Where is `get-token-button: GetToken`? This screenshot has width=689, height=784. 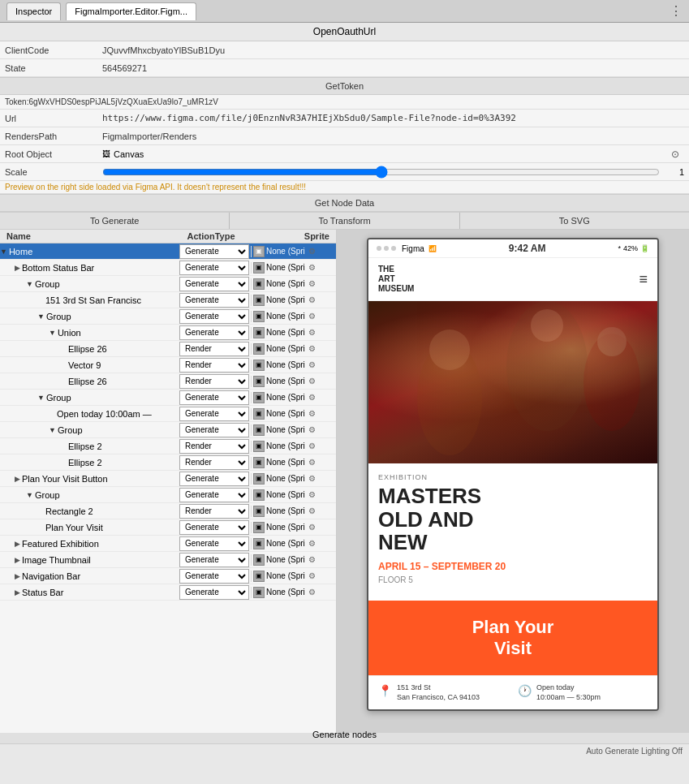
get-token-button: GetToken is located at coordinates (344, 86).